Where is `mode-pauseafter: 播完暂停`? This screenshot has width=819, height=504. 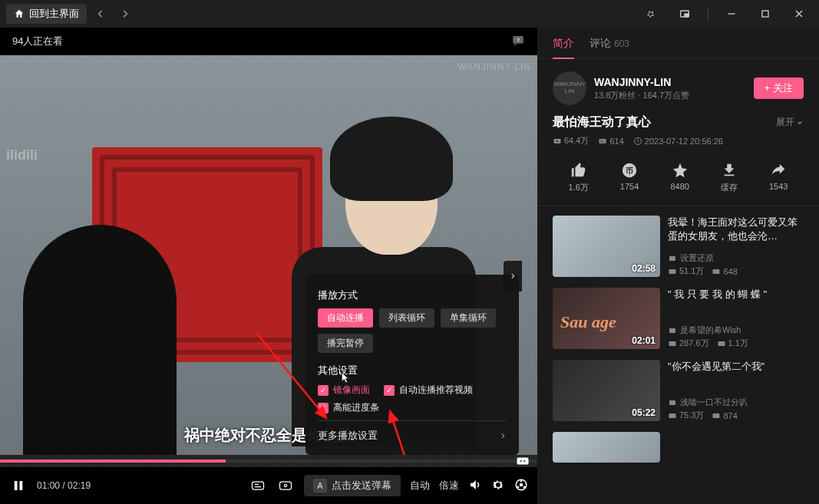 mode-pauseafter: 播完暂停 is located at coordinates (345, 344).